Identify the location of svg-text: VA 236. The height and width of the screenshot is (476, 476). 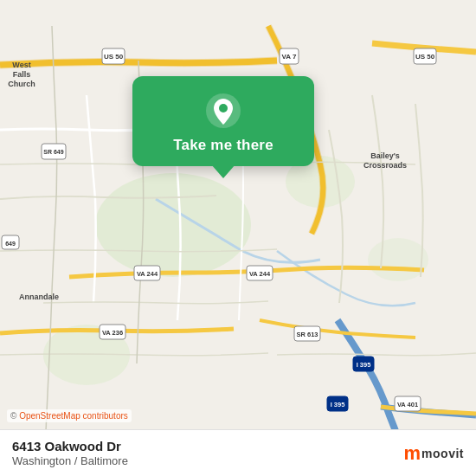
(113, 332).